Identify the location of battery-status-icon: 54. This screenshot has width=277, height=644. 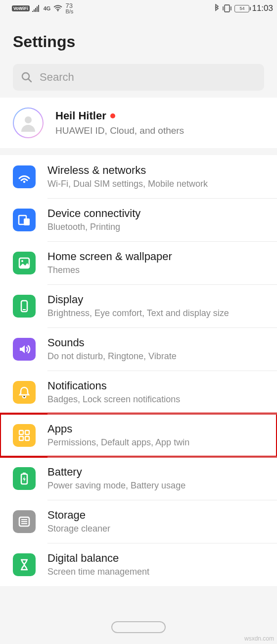
(242, 9).